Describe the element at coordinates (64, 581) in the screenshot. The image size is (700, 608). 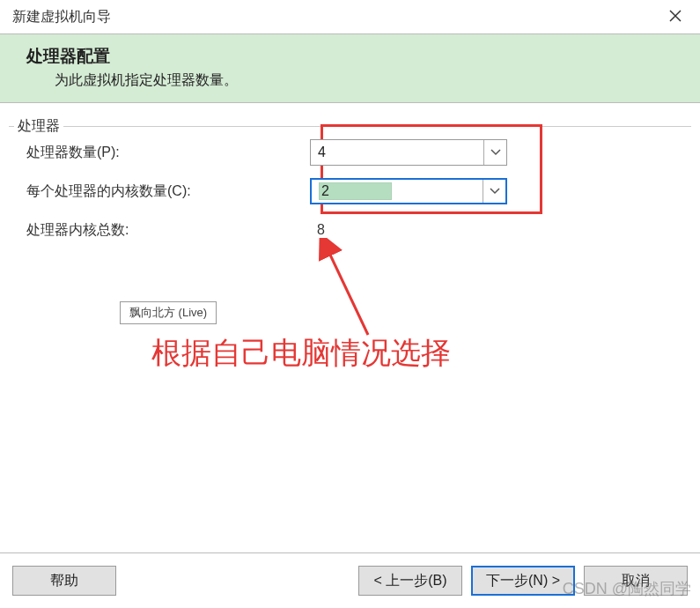
I see `help-button: 帮助` at that location.